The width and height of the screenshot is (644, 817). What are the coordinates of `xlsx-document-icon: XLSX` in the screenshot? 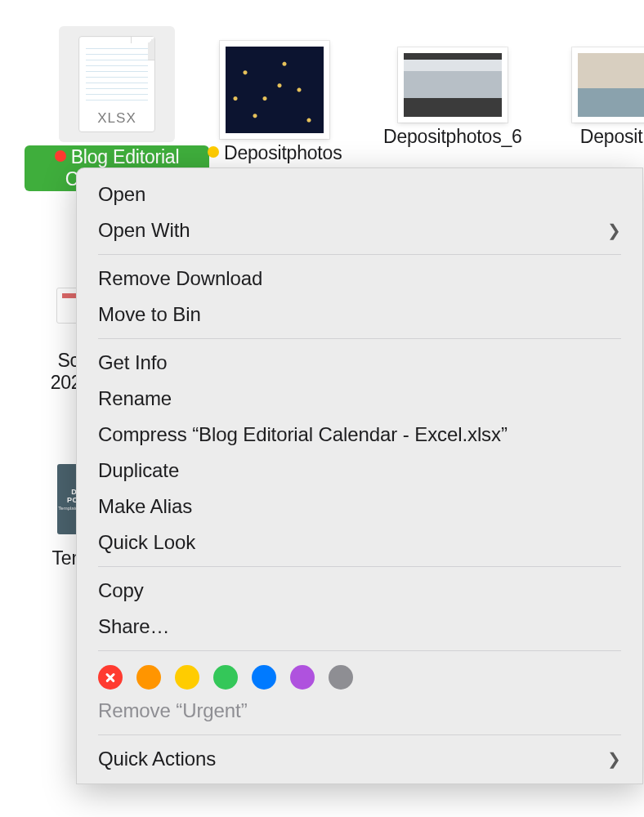 It's located at (117, 84).